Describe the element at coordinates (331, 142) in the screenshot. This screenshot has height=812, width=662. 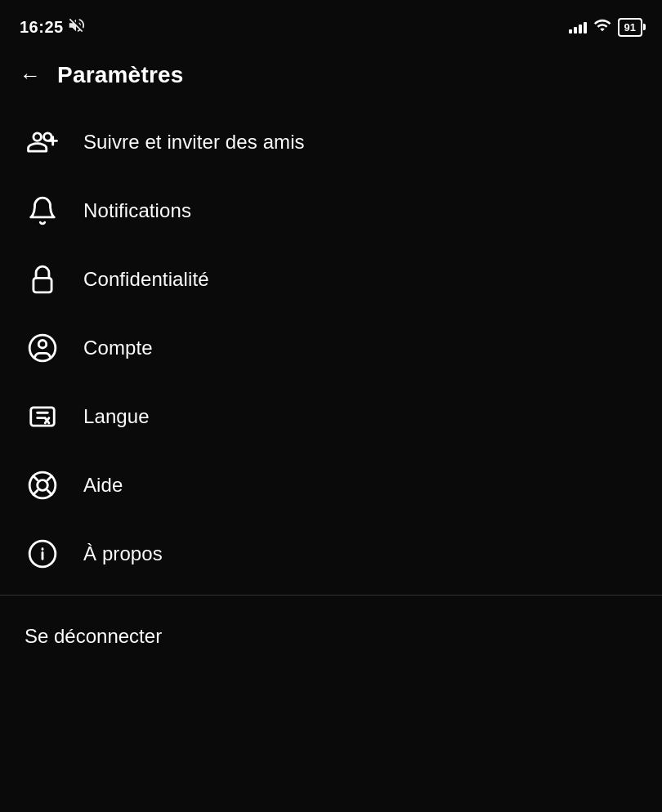
I see `menu-item-follow-invite: Suivre et inviter des amis` at that location.